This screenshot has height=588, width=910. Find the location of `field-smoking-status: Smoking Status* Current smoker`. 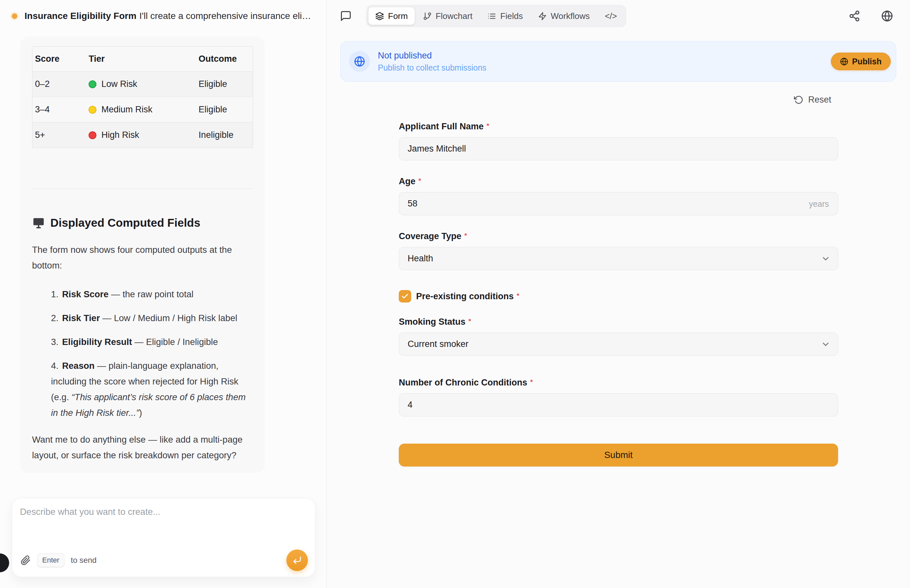

field-smoking-status: Smoking Status* Current smoker is located at coordinates (619, 336).